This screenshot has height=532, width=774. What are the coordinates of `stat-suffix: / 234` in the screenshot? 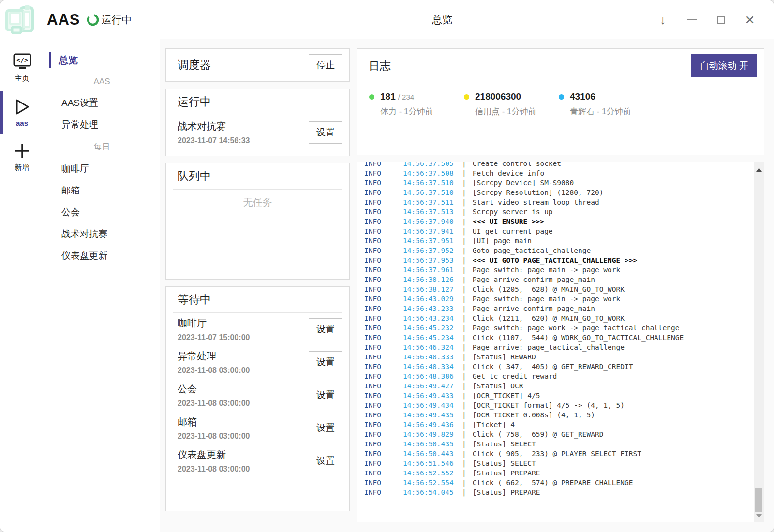 It's located at (406, 97).